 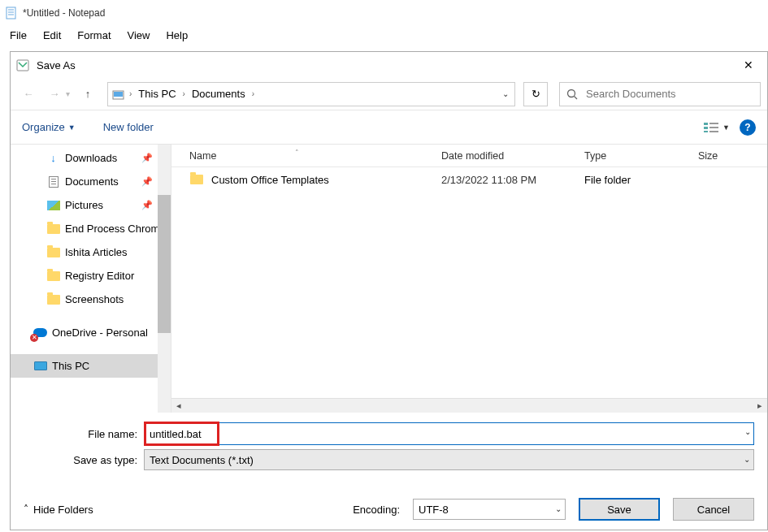 I want to click on tree-scrollbar-thumb, so click(x=164, y=264).